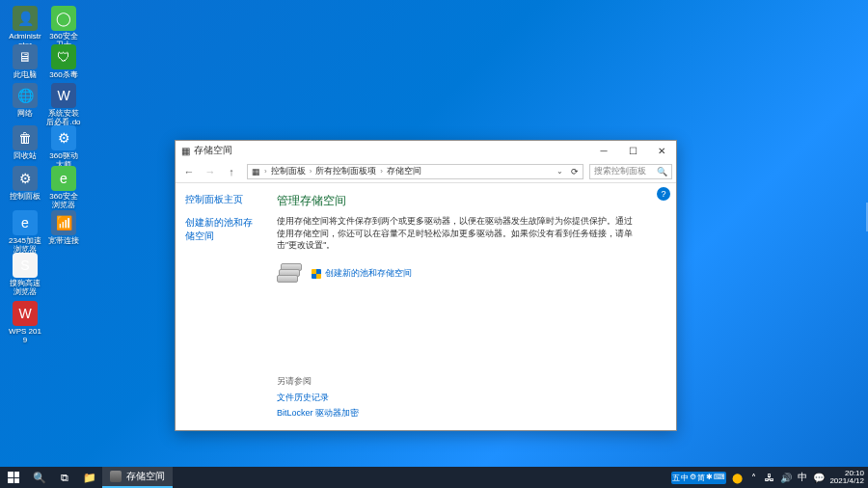 The width and height of the screenshot is (868, 488). I want to click on storage-icon: ▦, so click(185, 150).